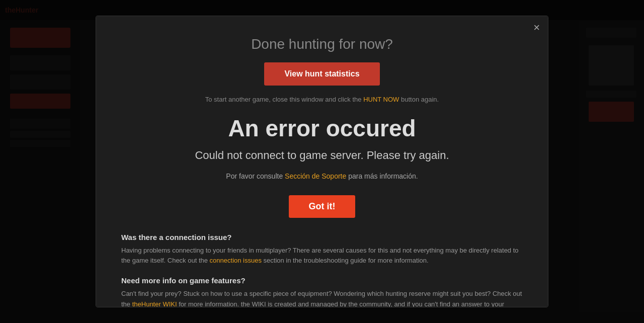 The height and width of the screenshot is (323, 644). Describe the element at coordinates (536, 28) in the screenshot. I see `modal-close-button: ×` at that location.